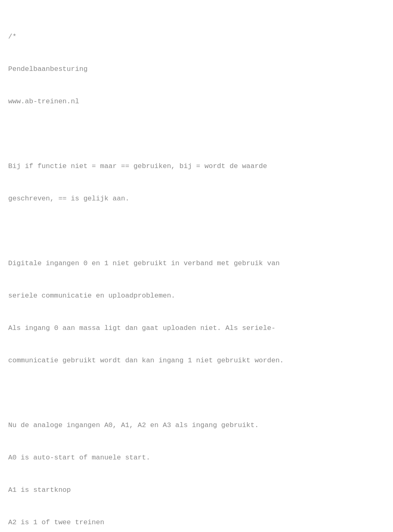 The width and height of the screenshot is (393, 532). What do you see at coordinates (196, 102) in the screenshot?
I see `line-3: www.ab-treinen.nl` at bounding box center [196, 102].